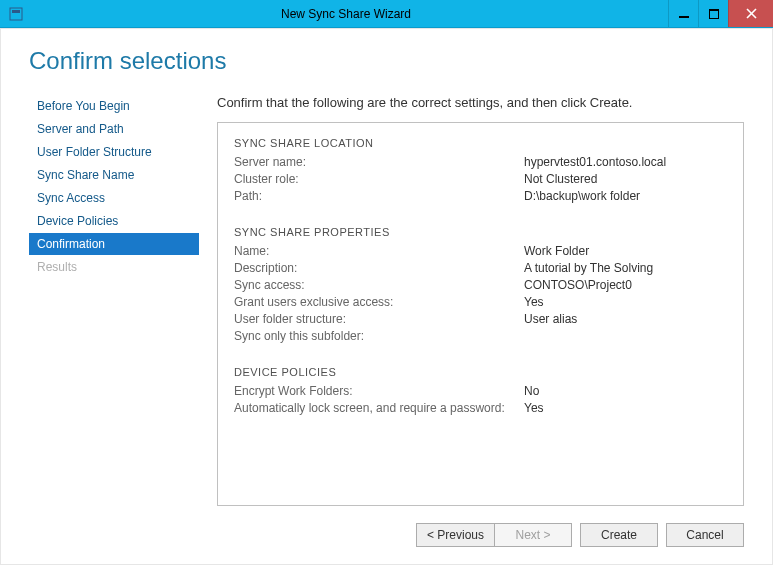 The width and height of the screenshot is (773, 565). What do you see at coordinates (713, 14) in the screenshot?
I see `maximize-button` at bounding box center [713, 14].